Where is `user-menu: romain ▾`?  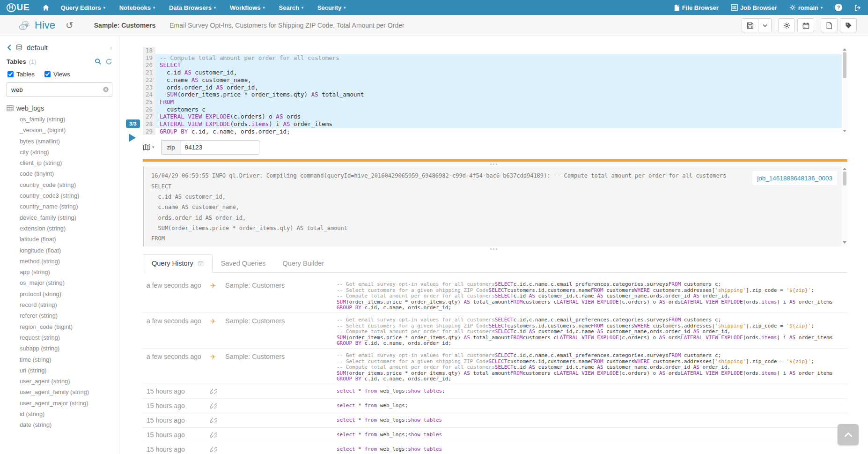
user-menu: romain ▾ is located at coordinates (806, 7).